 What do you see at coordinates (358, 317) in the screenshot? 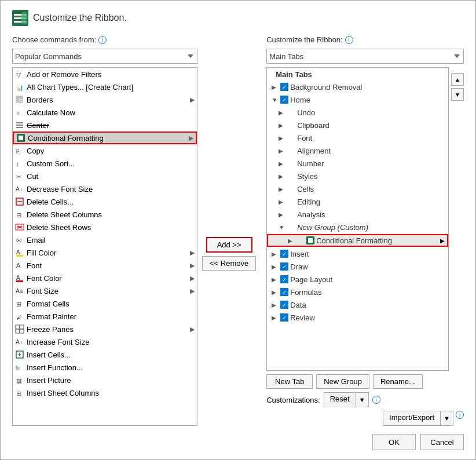
I see `tree-item: ▶✓Review` at bounding box center [358, 317].